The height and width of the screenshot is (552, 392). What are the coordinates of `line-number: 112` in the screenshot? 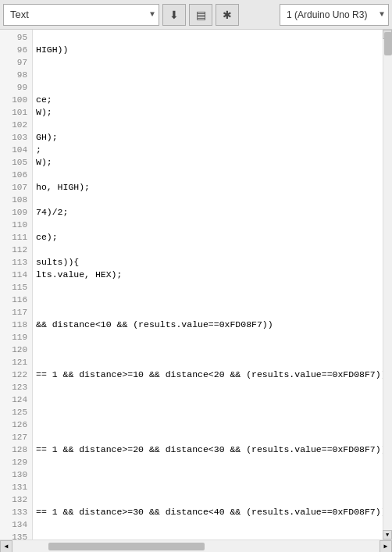 It's located at (16, 250).